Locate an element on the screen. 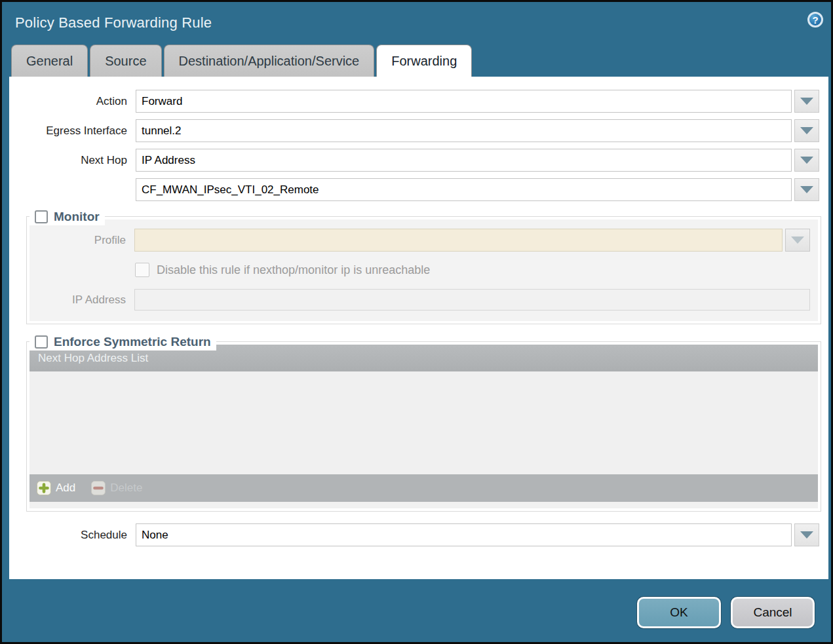  monitor-ip-address-row: IP Address is located at coordinates (422, 300).